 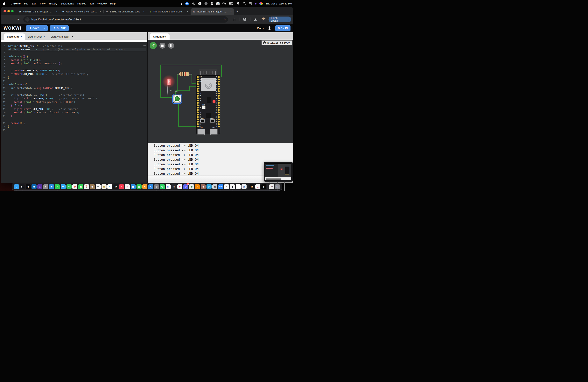 I want to click on code-line: 12void loop() {, so click(x=74, y=85).